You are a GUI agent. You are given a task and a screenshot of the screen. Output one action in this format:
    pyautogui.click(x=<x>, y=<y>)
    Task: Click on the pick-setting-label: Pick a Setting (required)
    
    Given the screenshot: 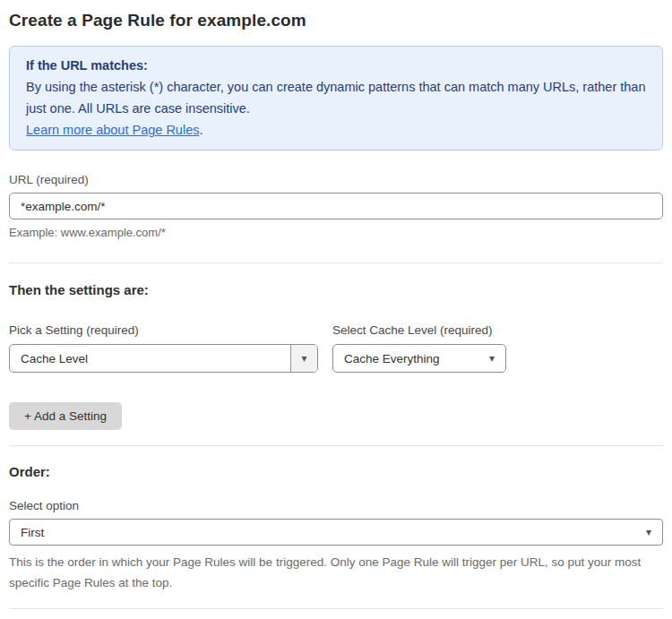 What is the action you would take?
    pyautogui.click(x=163, y=330)
    